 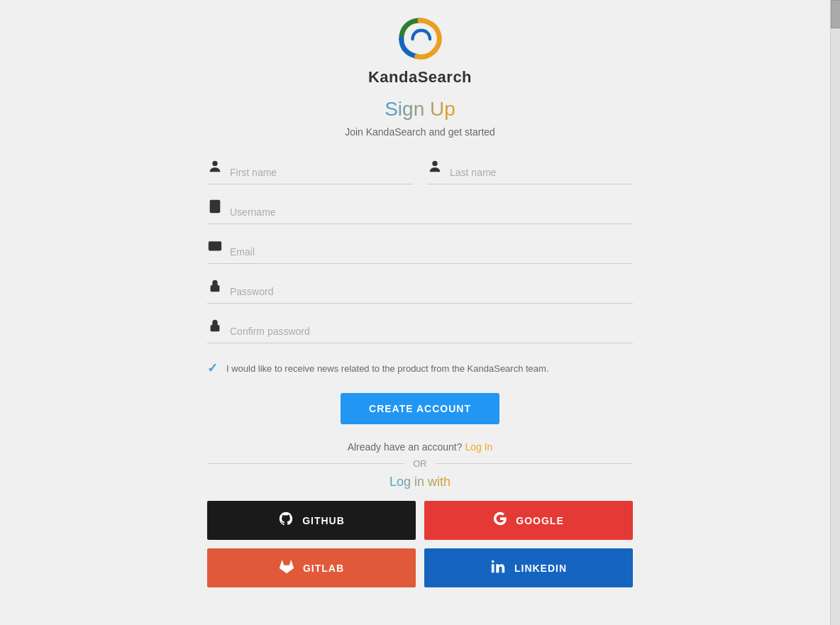 What do you see at coordinates (431, 331) in the screenshot?
I see `confirm-password-input` at bounding box center [431, 331].